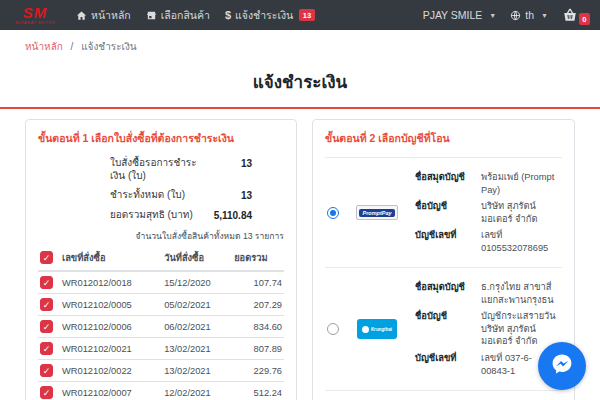 Image resolution: width=600 pixels, height=400 pixels. What do you see at coordinates (161, 371) in the screenshot?
I see `table-row: WR012102/0022 13/02/2021 229.76` at bounding box center [161, 371].